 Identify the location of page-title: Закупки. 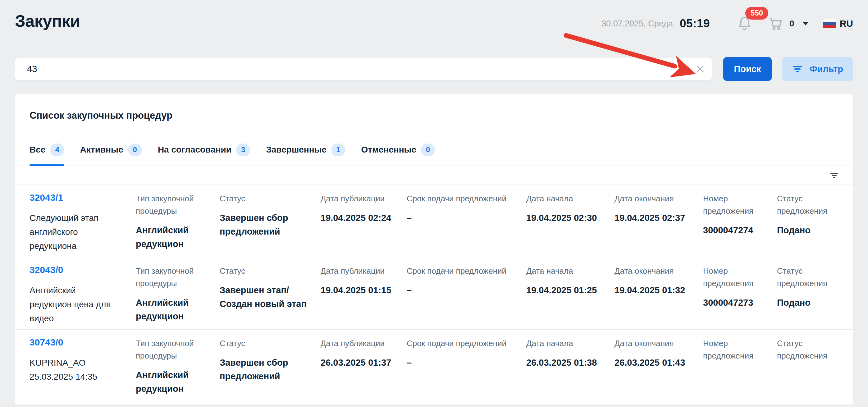
(48, 21).